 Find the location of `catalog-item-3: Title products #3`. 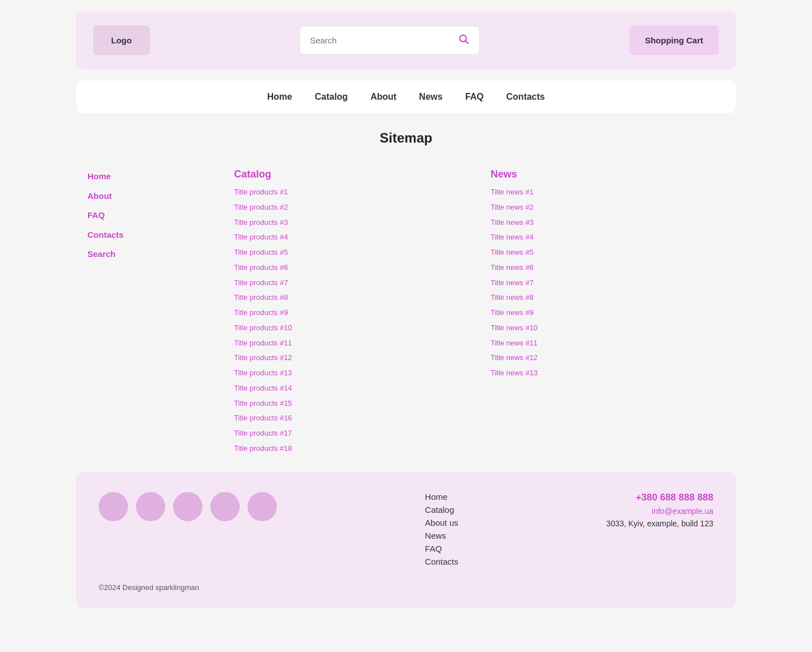

catalog-item-3: Title products #3 is located at coordinates (351, 223).